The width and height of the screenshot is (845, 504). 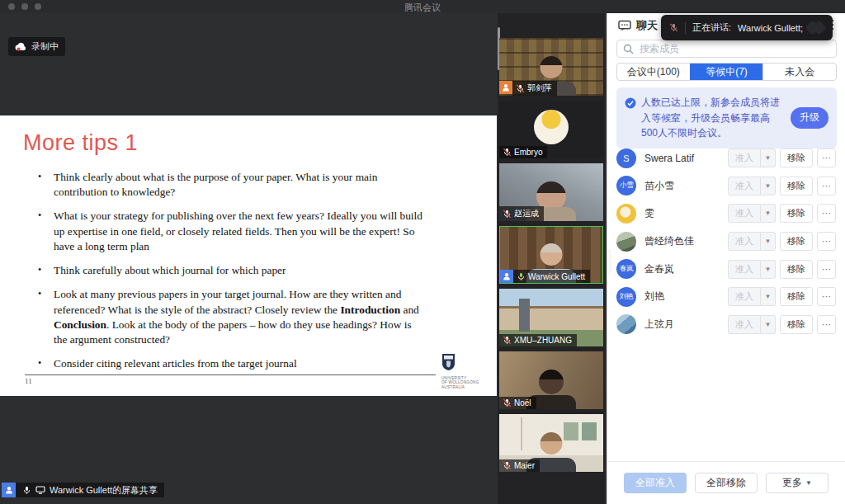 I want to click on participant-name-badge: Embryo, so click(x=523, y=152).